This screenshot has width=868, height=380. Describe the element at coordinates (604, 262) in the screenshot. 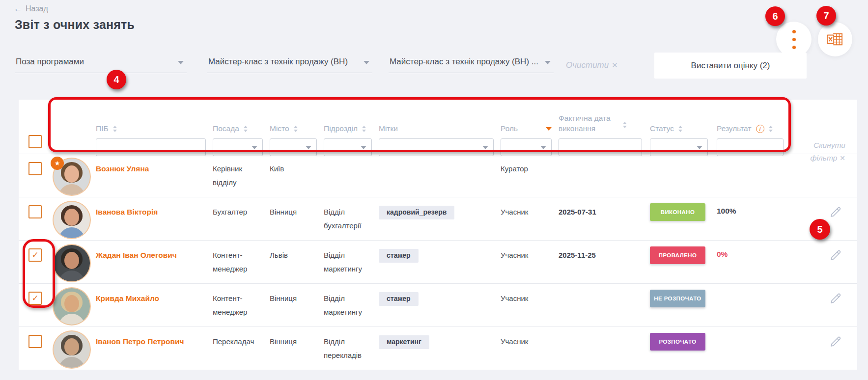

I see `date-cell: 2025-11-25` at that location.